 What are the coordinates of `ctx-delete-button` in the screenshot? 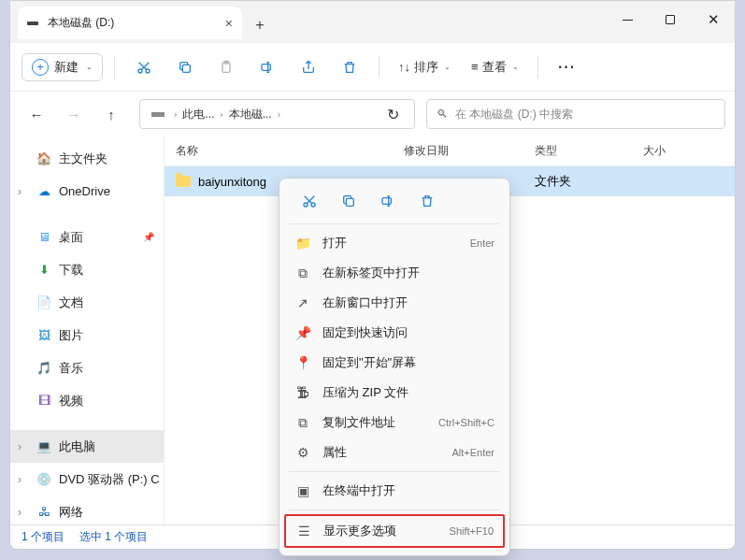 It's located at (427, 201).